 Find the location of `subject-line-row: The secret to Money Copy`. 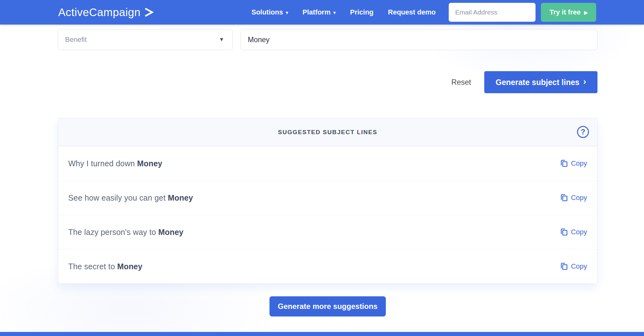

subject-line-row: The secret to Money Copy is located at coordinates (328, 266).